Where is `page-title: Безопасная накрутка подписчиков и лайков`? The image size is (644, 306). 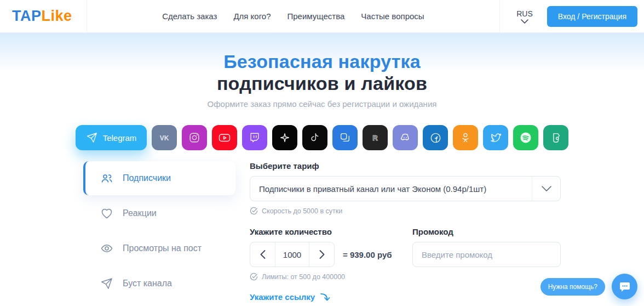 page-title: Безопасная накрутка подписчиков и лайков is located at coordinates (322, 72).